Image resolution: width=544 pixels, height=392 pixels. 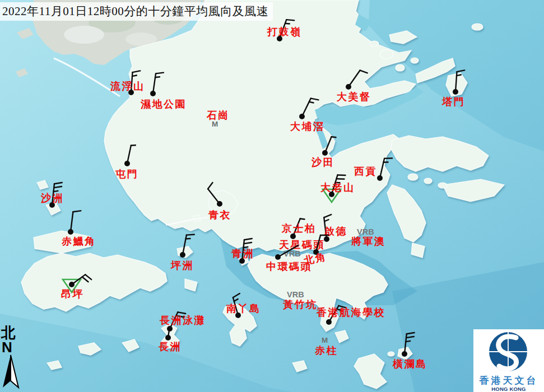 I want to click on station-tap-mun: 塔門, so click(x=453, y=88).